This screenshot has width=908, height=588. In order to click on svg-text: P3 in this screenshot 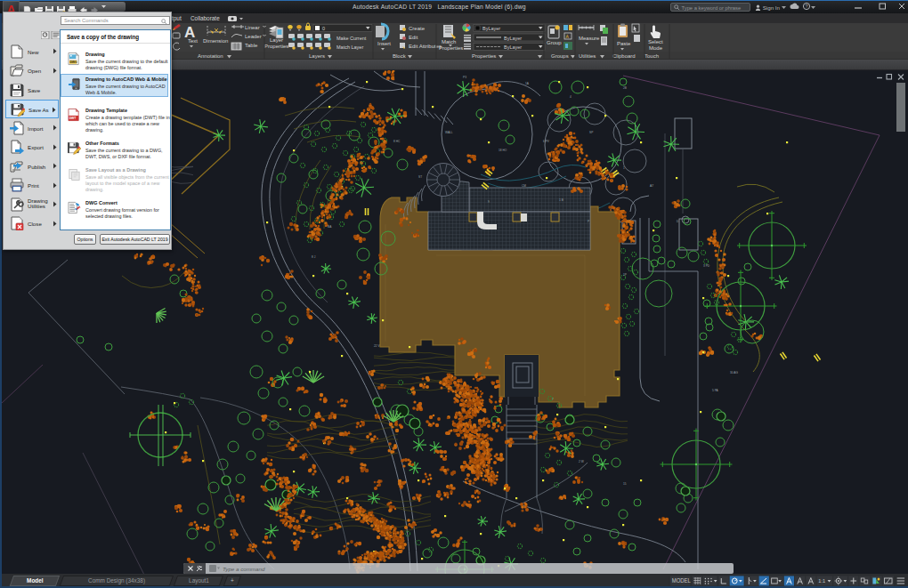, I will do `click(465, 77)`.